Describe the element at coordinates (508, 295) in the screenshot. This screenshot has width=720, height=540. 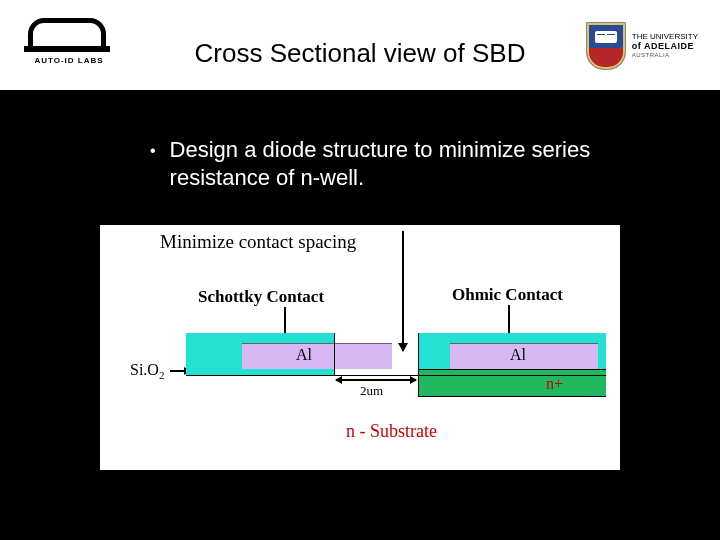
I see `ohmic-contact-label: Ohmic Contact` at that location.